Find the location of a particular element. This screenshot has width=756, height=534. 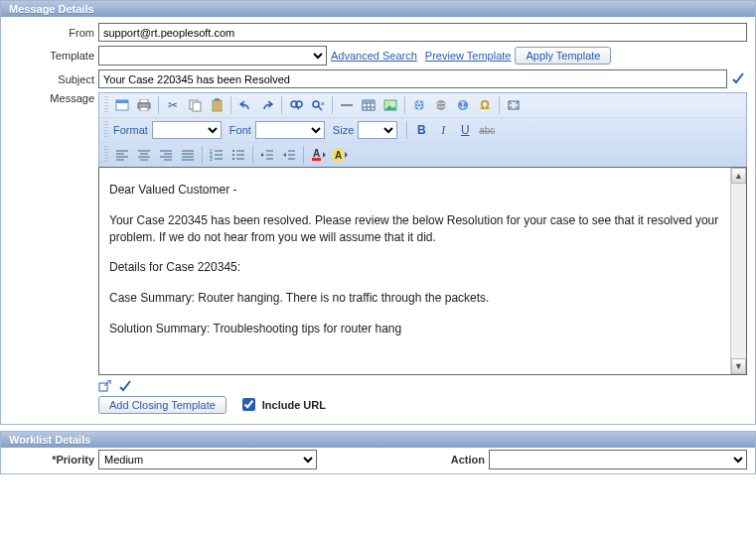

format-select is located at coordinates (187, 130).